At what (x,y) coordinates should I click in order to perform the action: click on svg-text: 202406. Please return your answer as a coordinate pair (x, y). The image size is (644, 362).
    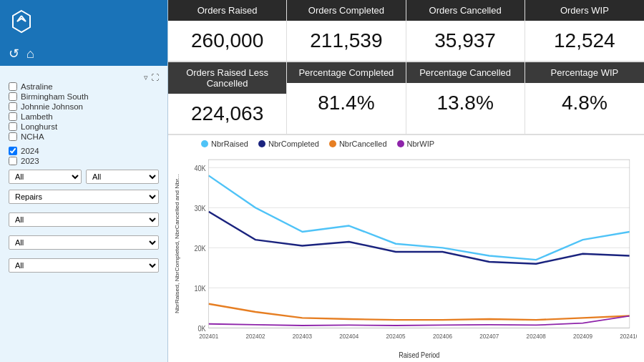
    Looking at the image, I should click on (442, 336).